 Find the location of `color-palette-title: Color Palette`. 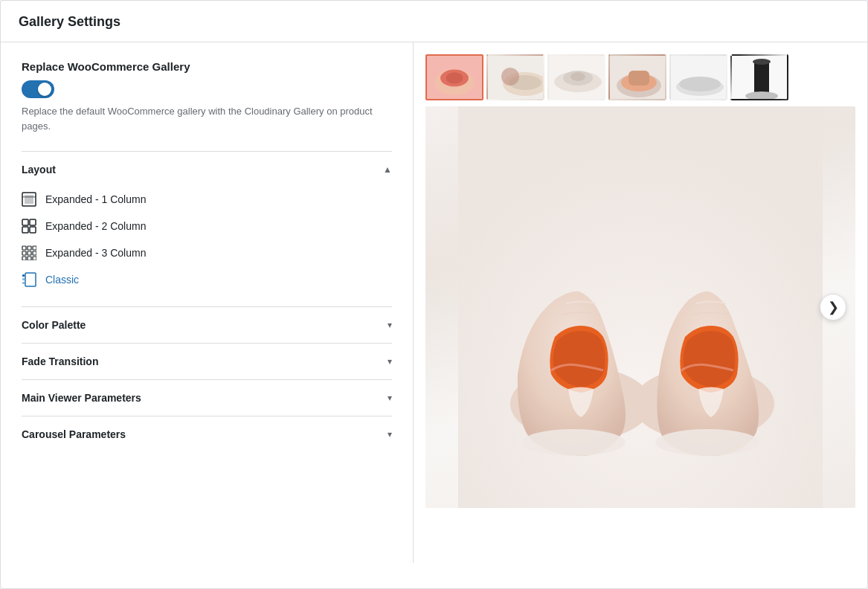

color-palette-title: Color Palette is located at coordinates (54, 325).